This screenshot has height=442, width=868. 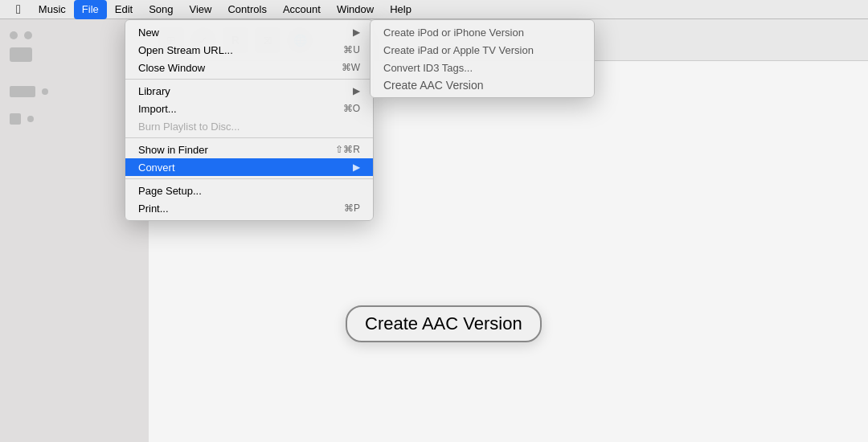 What do you see at coordinates (201, 10) in the screenshot?
I see `view-menu: View` at bounding box center [201, 10].